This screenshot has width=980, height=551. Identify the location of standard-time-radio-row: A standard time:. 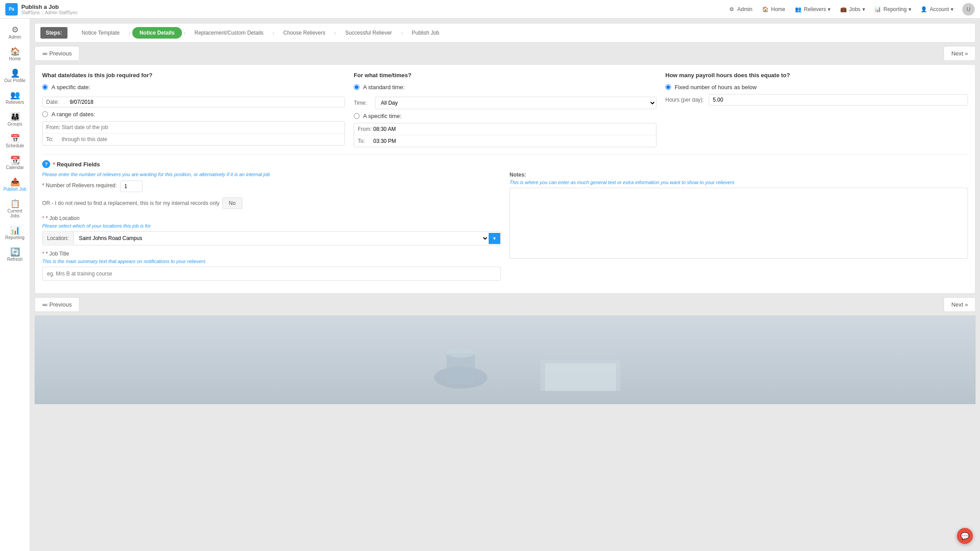
(505, 87).